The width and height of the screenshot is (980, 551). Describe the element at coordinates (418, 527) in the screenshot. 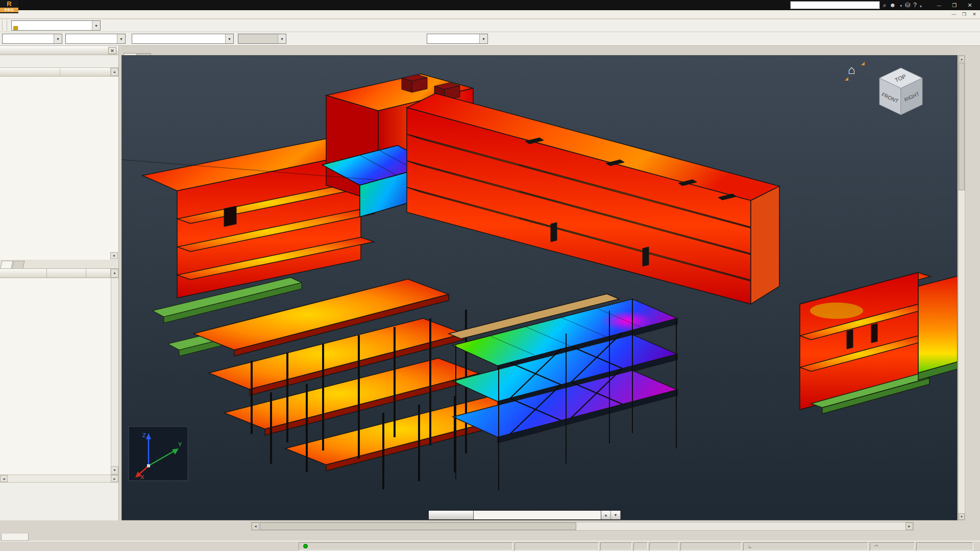

I see `horizontal-scroll-thumb` at that location.